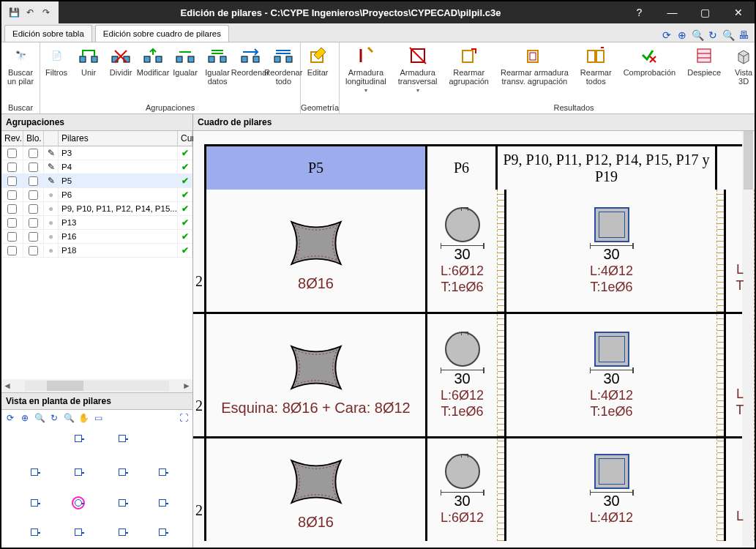 The image size is (756, 549). I want to click on cell-p9: 30 L:4Ø12, so click(612, 490).